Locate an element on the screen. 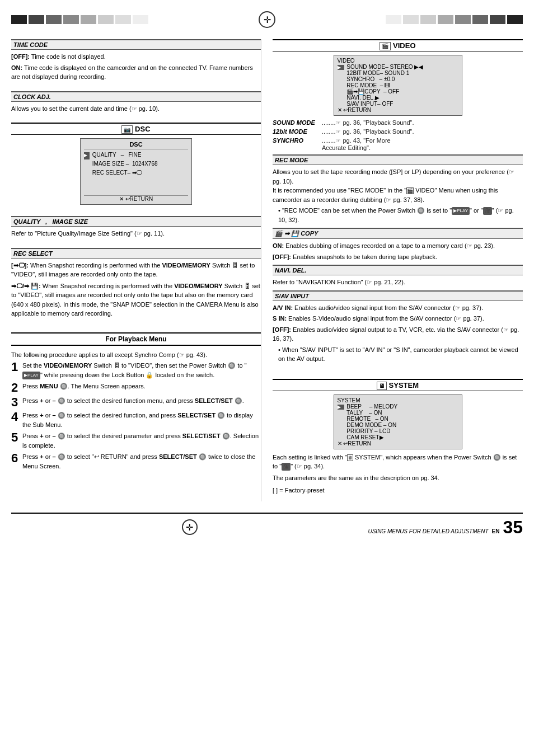 The image size is (534, 756). playback-menu-section: For Playback Menu The following procedur… is located at coordinates (136, 401).